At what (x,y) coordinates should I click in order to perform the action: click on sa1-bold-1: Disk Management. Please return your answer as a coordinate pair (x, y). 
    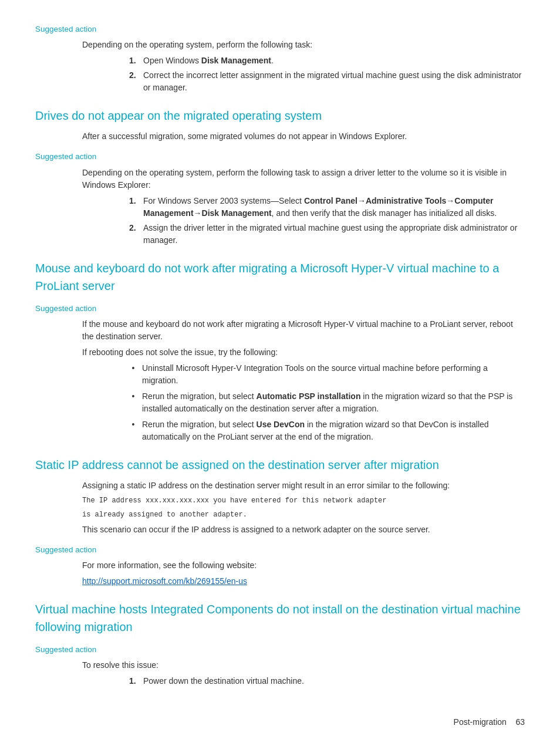
    Looking at the image, I should click on (236, 60).